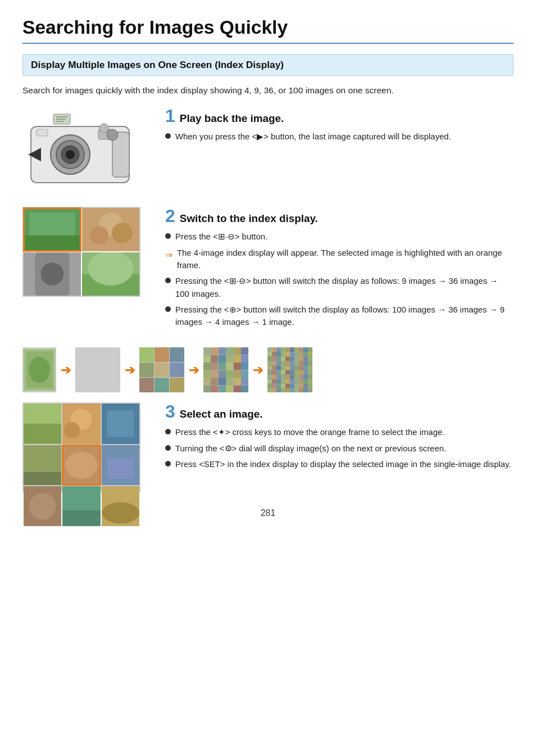 This screenshot has width=536, height=756. Describe the element at coordinates (339, 279) in the screenshot. I see `step-2-bullets: Press the <⊞·⊖> button. ⇒ The 4-image in…` at that location.